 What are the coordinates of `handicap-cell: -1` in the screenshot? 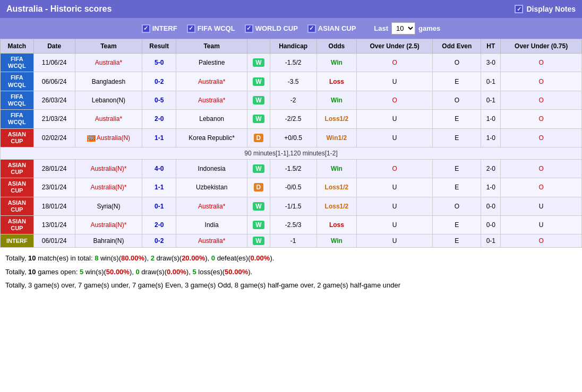 It's located at (293, 241).